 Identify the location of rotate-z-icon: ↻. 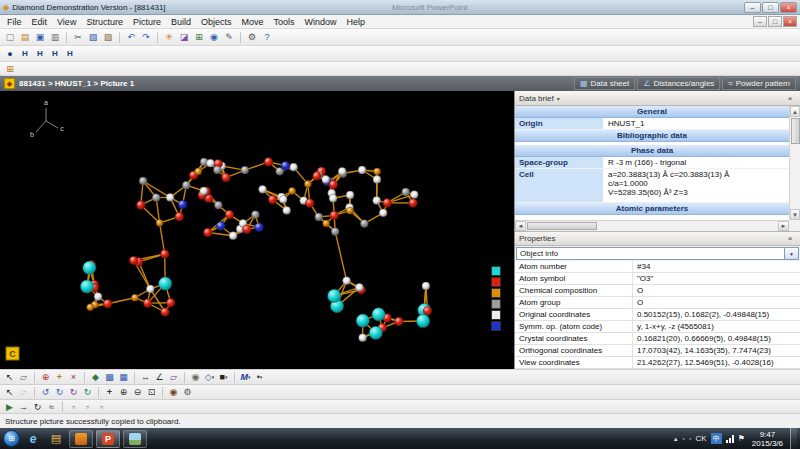
(74, 392).